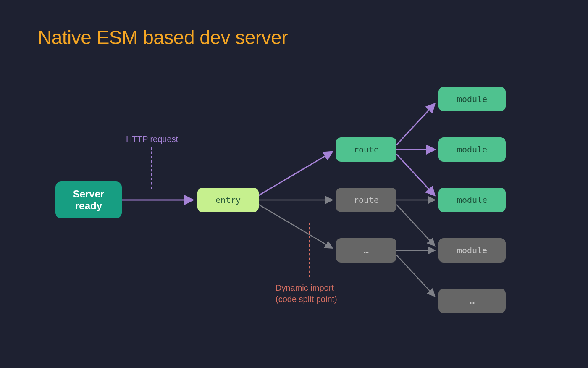 The height and width of the screenshot is (368, 588). Describe the element at coordinates (472, 200) in the screenshot. I see `module-label-3: module` at that location.